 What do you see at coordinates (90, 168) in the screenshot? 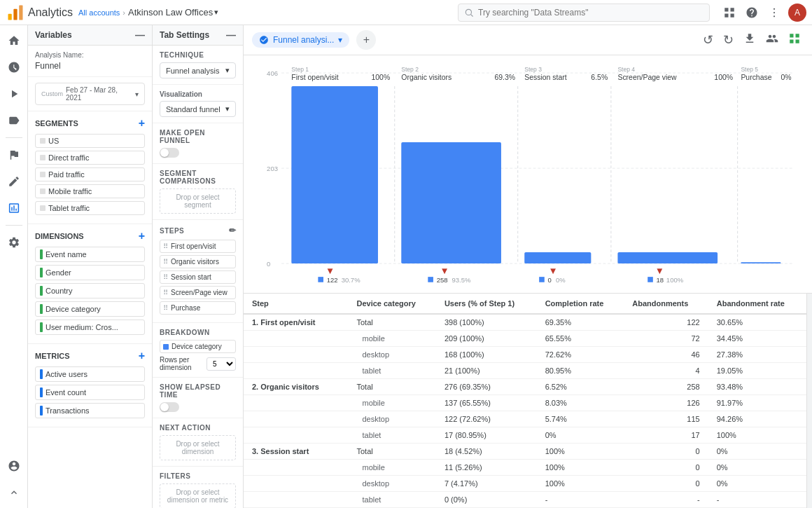
I see `segments-section: SEGMENTS + US Direct traffic Paid traffi…` at bounding box center [90, 168].